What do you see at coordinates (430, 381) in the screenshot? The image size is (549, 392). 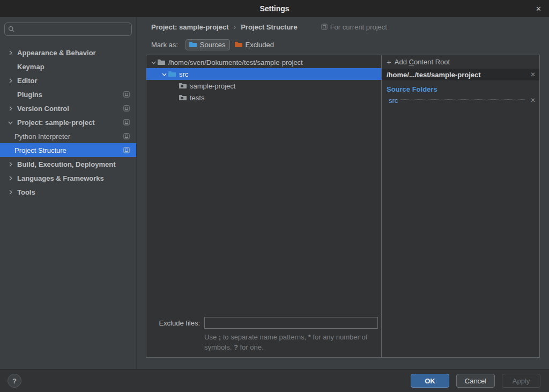 I see `ok-button: OK` at bounding box center [430, 381].